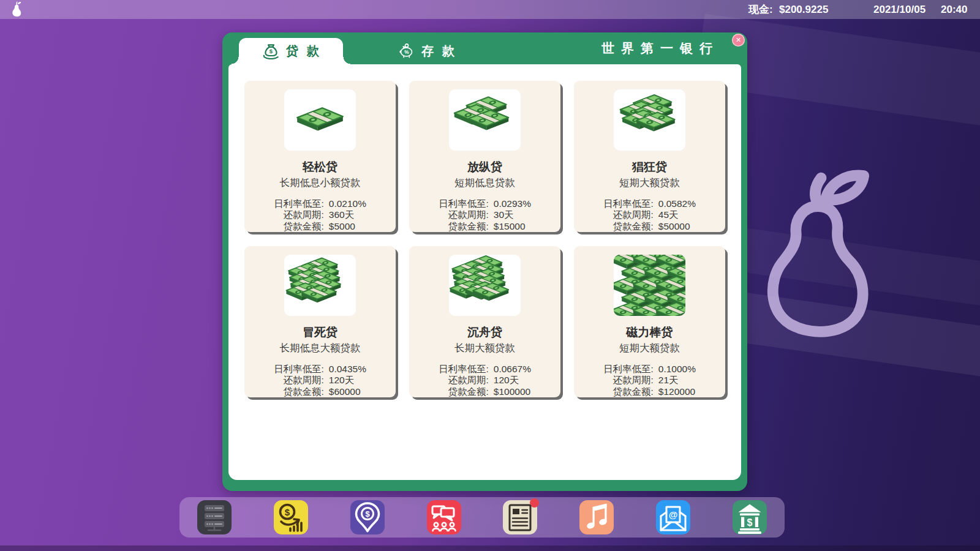 This screenshot has height=551, width=980. What do you see at coordinates (649, 322) in the screenshot?
I see `loan-card: 磁力棒贷 短期大额贷款 日利率低至:0.1000%还款周期:21天贷款金额:$1…` at bounding box center [649, 322].